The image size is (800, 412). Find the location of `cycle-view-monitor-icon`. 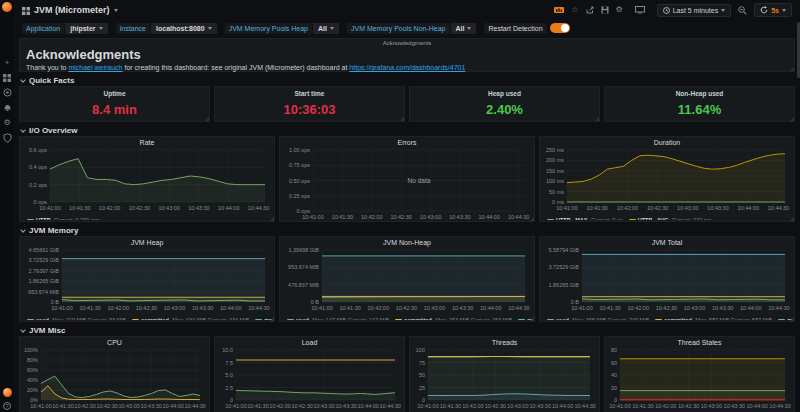

cycle-view-monitor-icon is located at coordinates (640, 10).